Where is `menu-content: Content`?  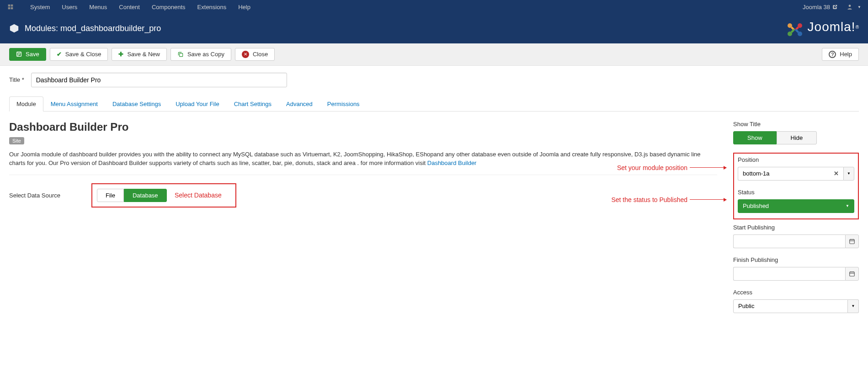 menu-content: Content is located at coordinates (129, 7).